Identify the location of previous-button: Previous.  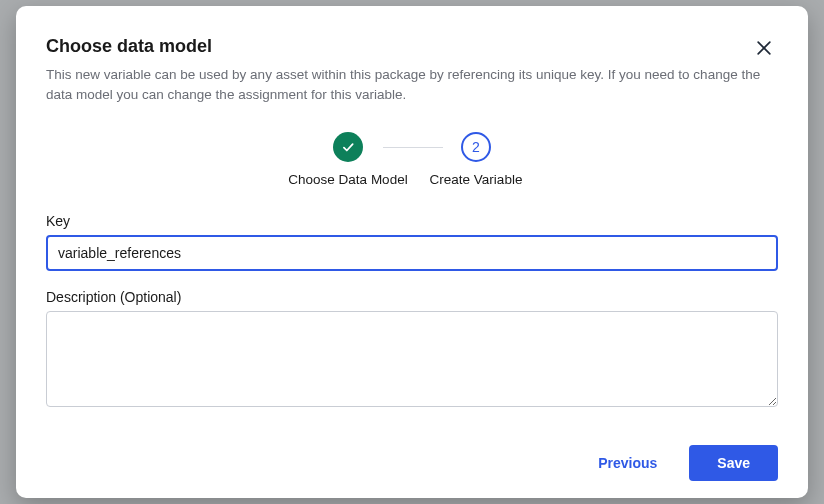
(628, 463).